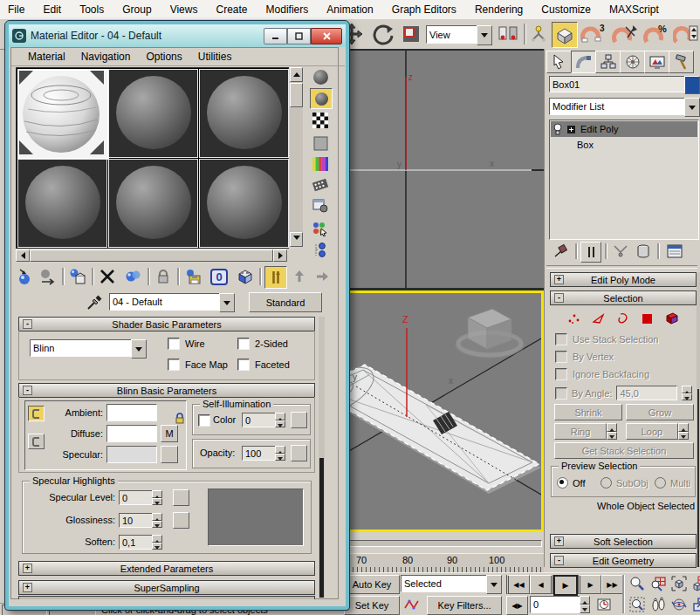 The height and width of the screenshot is (615, 700). Describe the element at coordinates (244, 344) in the screenshot. I see `two-sided-checkbox` at that location.